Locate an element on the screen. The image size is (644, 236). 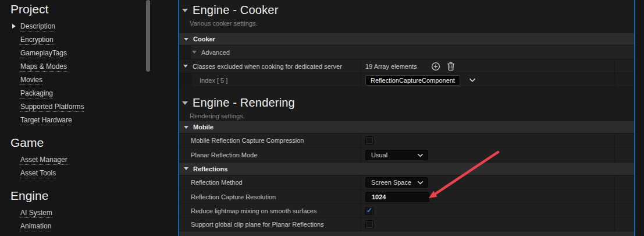
sidebar-item-ai-system: AI System is located at coordinates (83, 213).